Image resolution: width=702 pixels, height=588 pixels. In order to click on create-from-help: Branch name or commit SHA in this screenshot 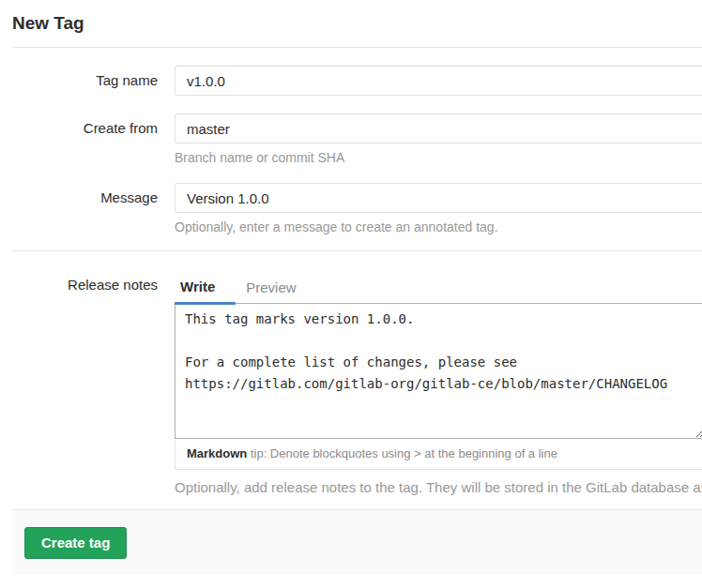, I will do `click(438, 158)`.